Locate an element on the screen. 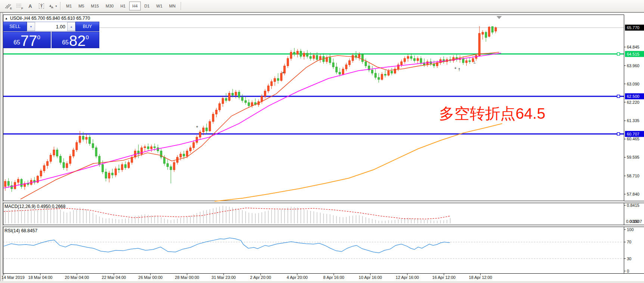 The width and height of the screenshot is (644, 283). spinner-up-icon: ▲ is located at coordinates (72, 27).